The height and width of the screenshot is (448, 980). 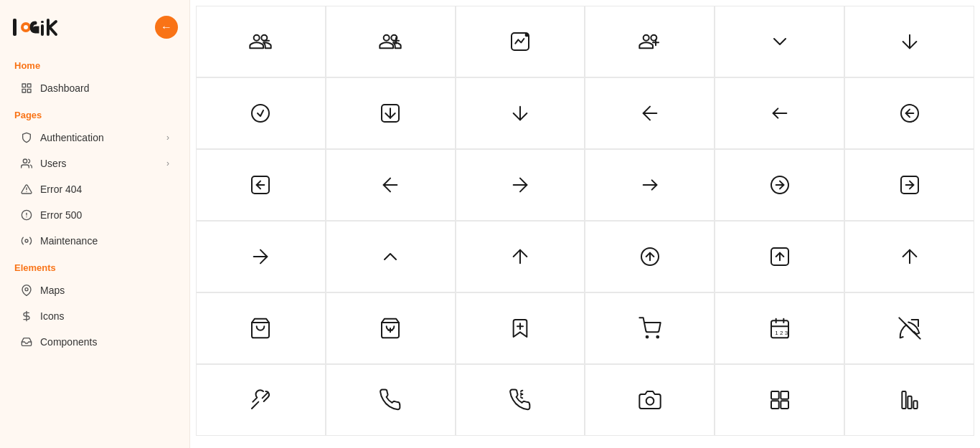 I want to click on section-label-elements: Elements, so click(x=95, y=265).